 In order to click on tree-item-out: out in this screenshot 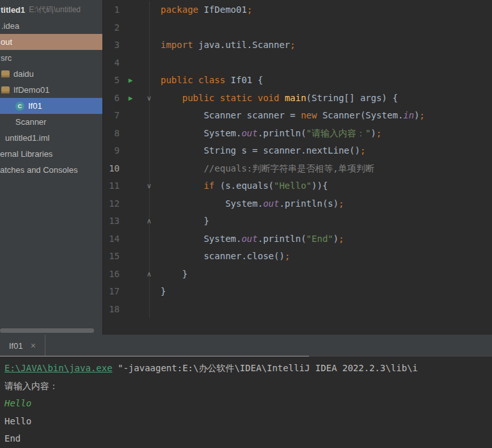, I will do `click(51, 42)`.